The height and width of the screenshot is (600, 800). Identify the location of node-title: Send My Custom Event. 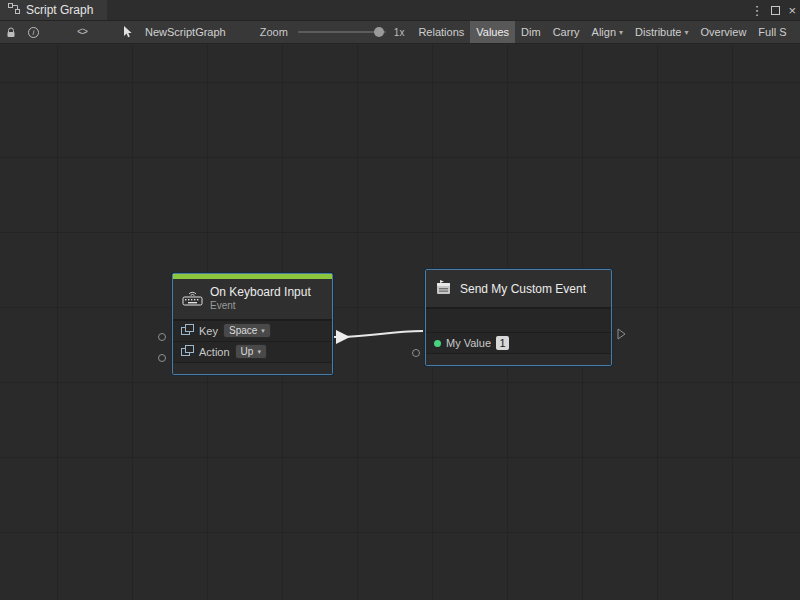
(523, 289).